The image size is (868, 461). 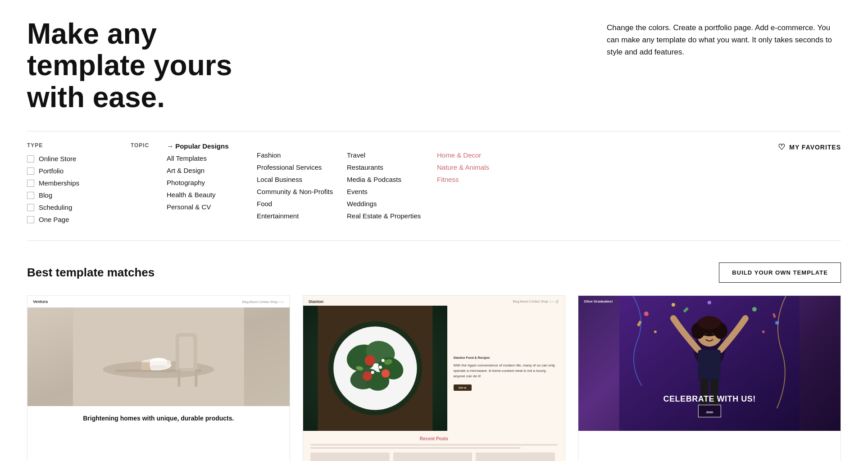 I want to click on topic-fitness: Fitness, so click(x=480, y=179).